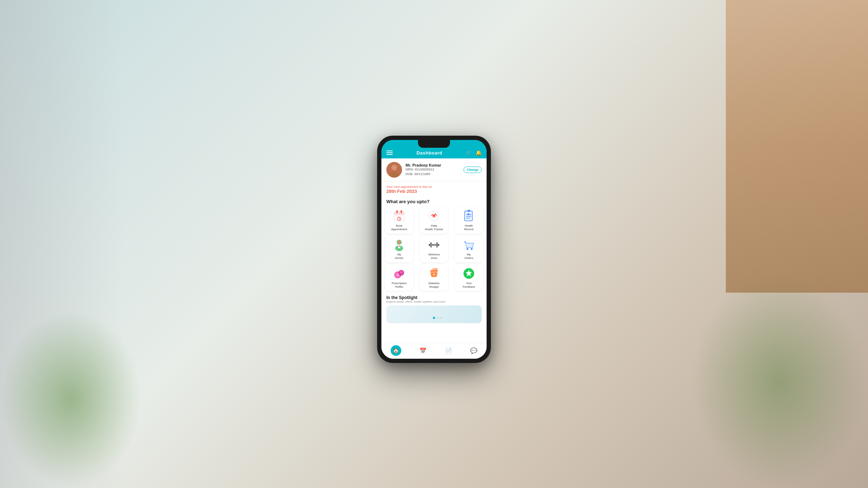 This screenshot has width=868, height=488. Describe the element at coordinates (469, 153) in the screenshot. I see `cart-icon: 🛒` at that location.